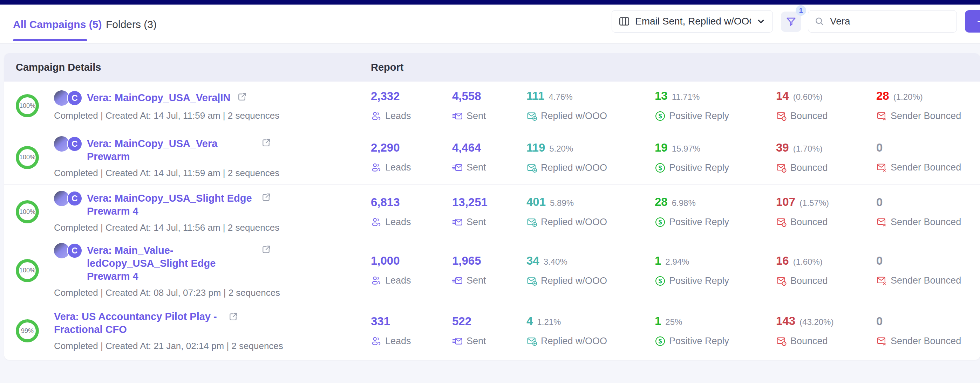  I want to click on column-select-label: Email Sent, Replied w/OOO..., so click(693, 21).